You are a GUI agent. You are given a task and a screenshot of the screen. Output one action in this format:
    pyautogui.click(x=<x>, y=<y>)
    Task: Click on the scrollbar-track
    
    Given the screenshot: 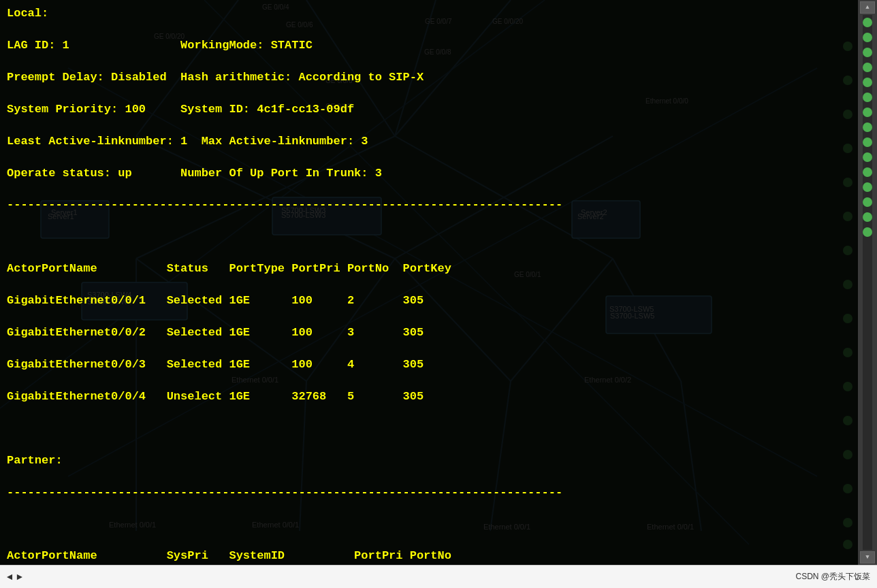 What is the action you would take?
    pyautogui.click(x=867, y=282)
    